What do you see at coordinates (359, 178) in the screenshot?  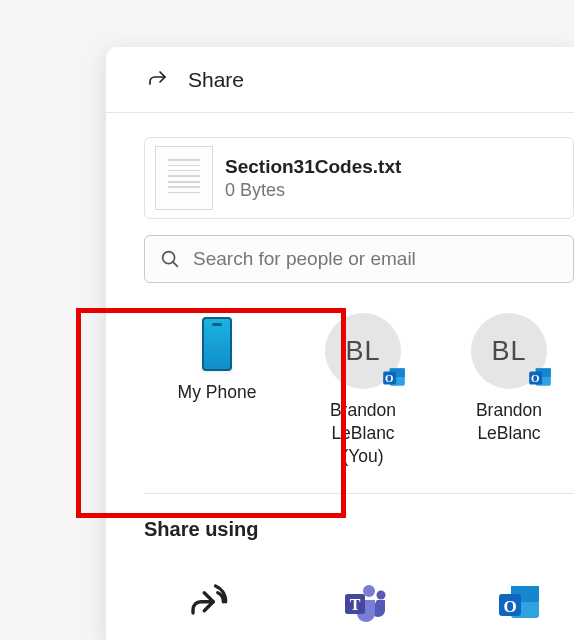 I see `file-card: Section31Codes.txt 0 Bytes` at bounding box center [359, 178].